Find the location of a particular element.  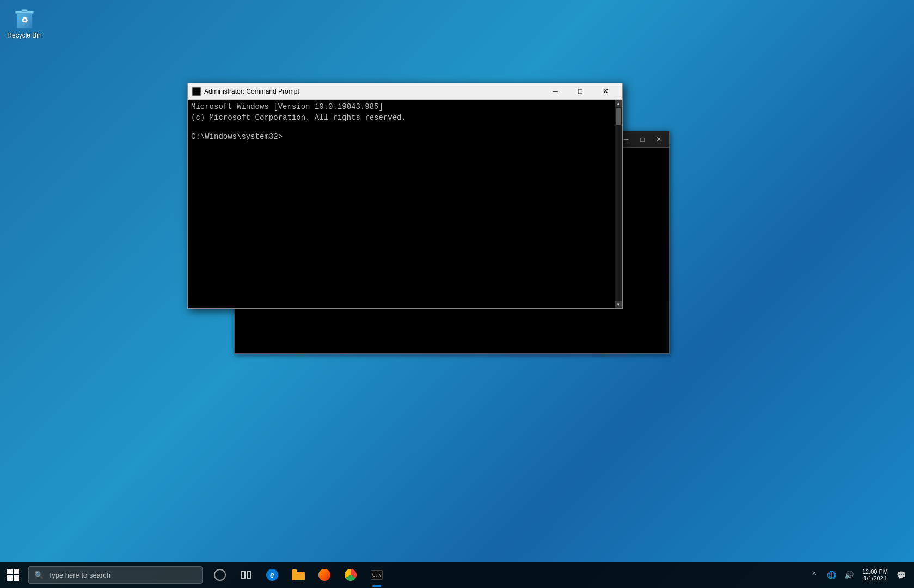

cmd-scrollbar: ▲ ▼ is located at coordinates (618, 204).